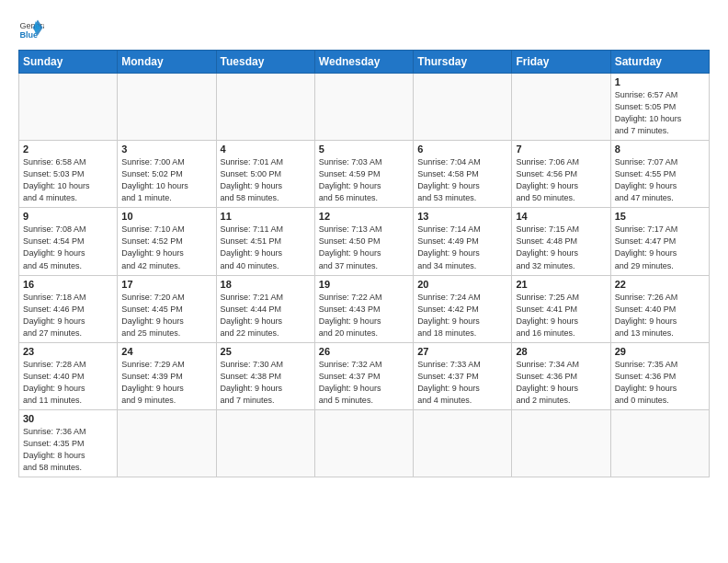  Describe the element at coordinates (364, 316) in the screenshot. I see `day-info: Sunrise: 7:22 AM Sunset: 4:43 PM Dayligh…` at that location.